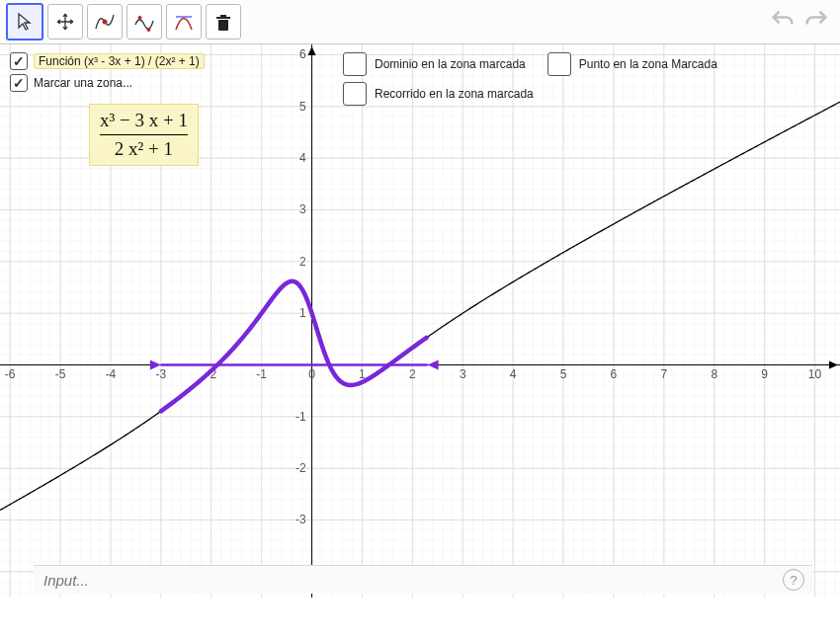  Describe the element at coordinates (25, 22) in the screenshot. I see `tool-pointer` at that location.